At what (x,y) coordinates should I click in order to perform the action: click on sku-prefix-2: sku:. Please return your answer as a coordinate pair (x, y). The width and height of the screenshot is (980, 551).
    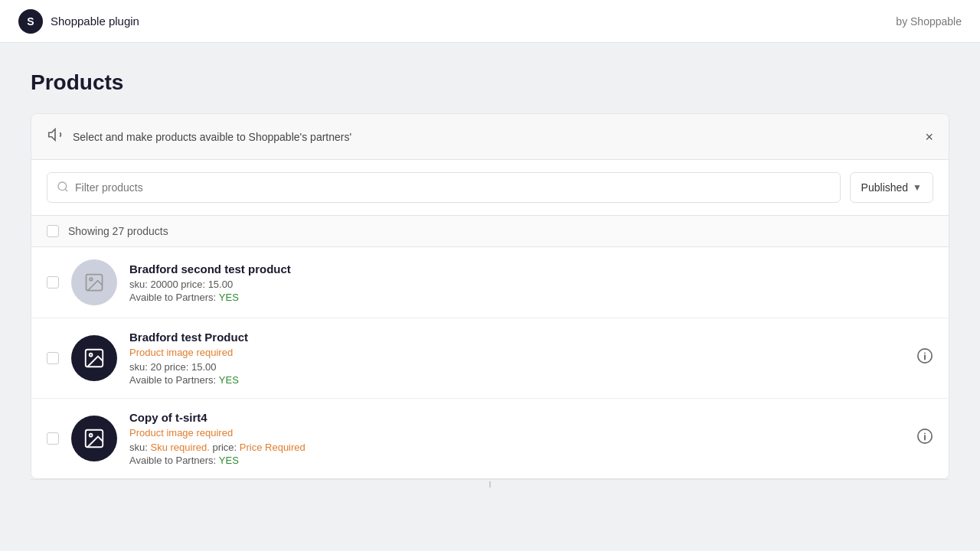
    Looking at the image, I should click on (139, 367).